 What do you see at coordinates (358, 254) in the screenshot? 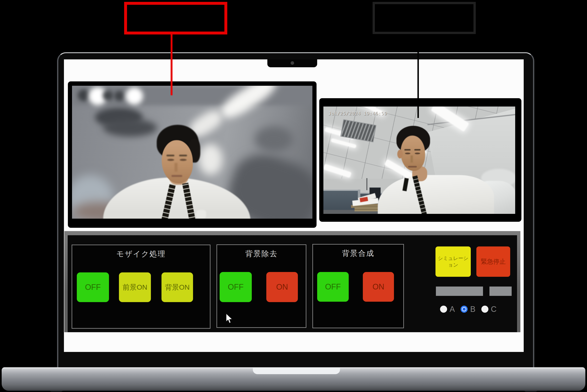
I see `section-bg-composite-title: 背景合成` at bounding box center [358, 254].